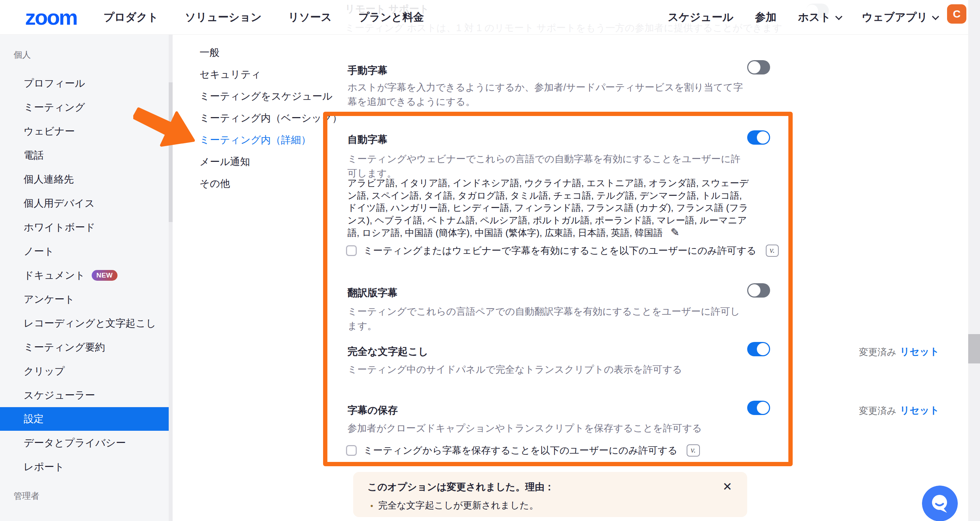 The image size is (980, 521). I want to click on translated-captions-title: 翻訳版字幕, so click(372, 293).